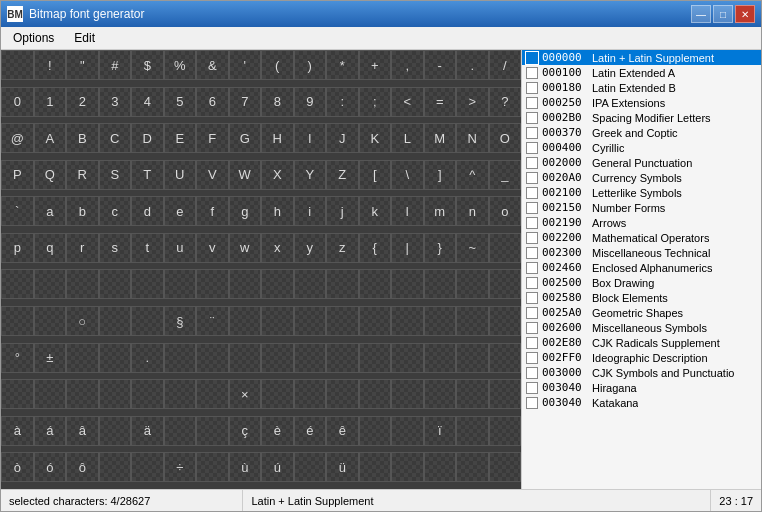  I want to click on char-cell: à, so click(18, 431).